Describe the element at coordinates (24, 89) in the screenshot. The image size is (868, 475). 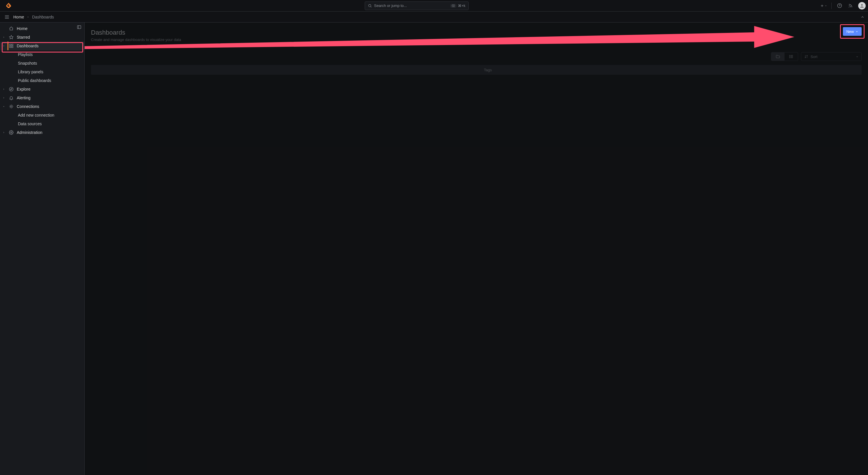
I see `nav-explore-label: Explore` at that location.